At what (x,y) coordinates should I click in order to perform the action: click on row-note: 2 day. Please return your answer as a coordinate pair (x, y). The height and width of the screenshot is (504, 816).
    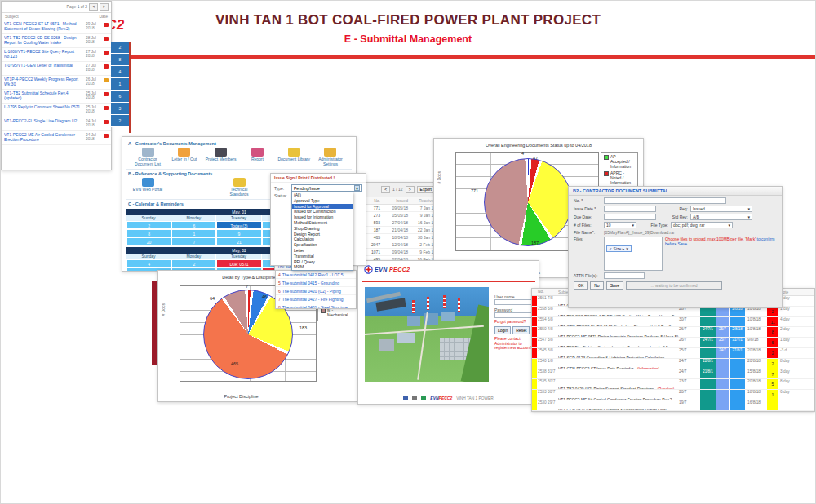
    Looking at the image, I should click on (796, 332).